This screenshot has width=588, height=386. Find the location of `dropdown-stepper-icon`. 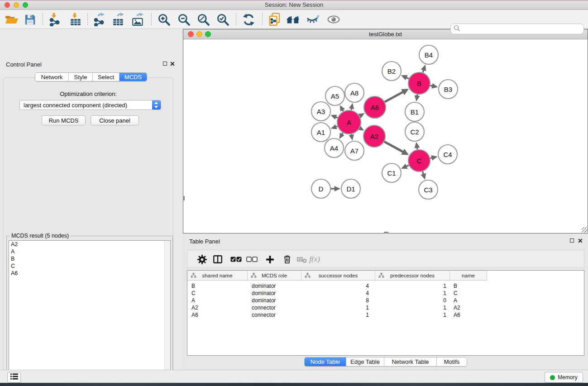

dropdown-stepper-icon is located at coordinates (157, 105).